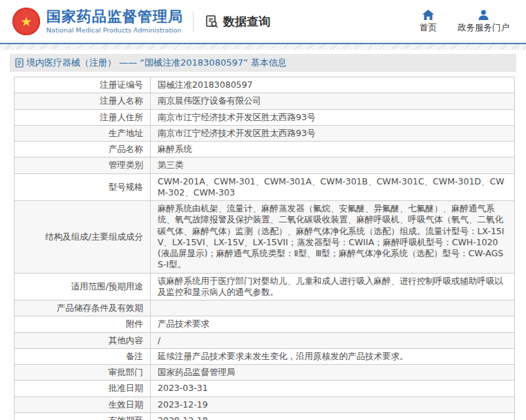 This screenshot has height=420, width=526. I want to click on row-label: 结构及组成/主要组成成分, so click(83, 238).